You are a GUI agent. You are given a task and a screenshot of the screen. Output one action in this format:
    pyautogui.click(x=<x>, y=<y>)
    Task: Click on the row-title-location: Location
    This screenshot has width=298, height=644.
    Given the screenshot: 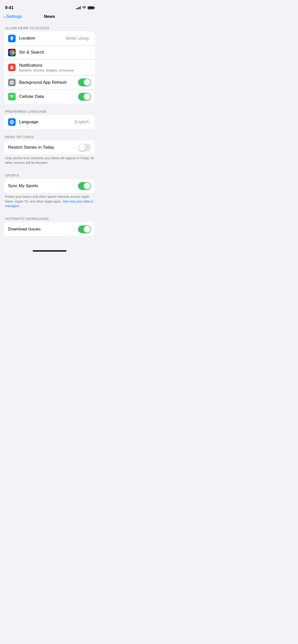 What is the action you would take?
    pyautogui.click(x=42, y=38)
    